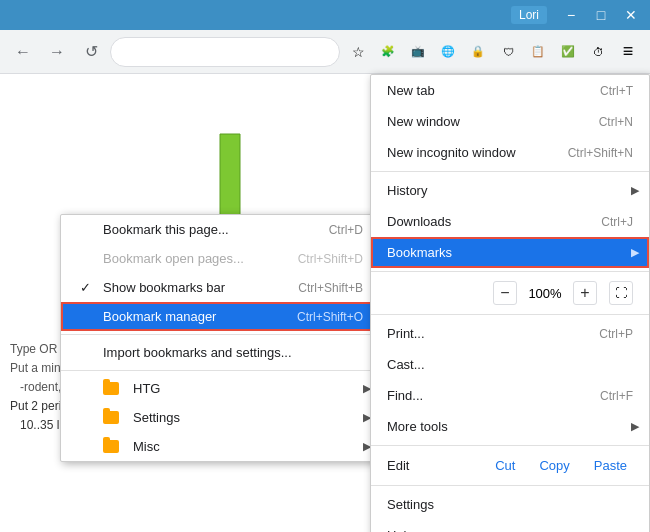 This screenshot has width=650, height=532. Describe the element at coordinates (616, 122) in the screenshot. I see `menu-new-window-shortcut: Ctrl+N` at that location.